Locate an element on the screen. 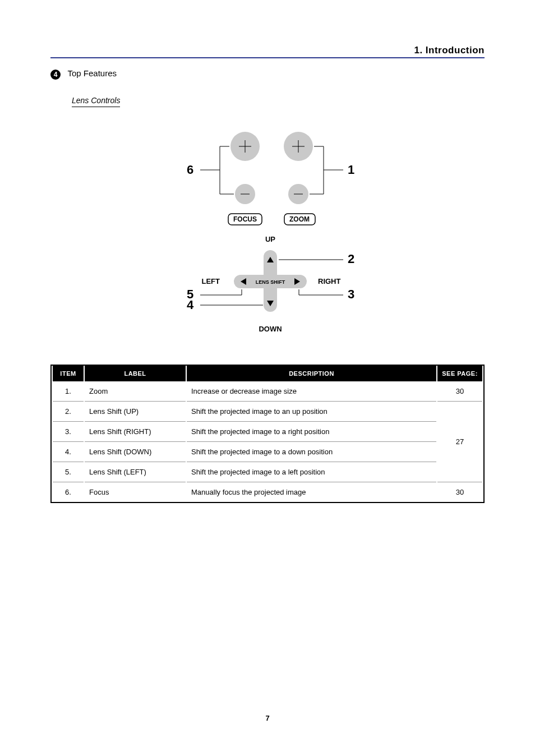 The image size is (535, 756). cell-label: Lens Shift (LEFT) is located at coordinates (135, 472).